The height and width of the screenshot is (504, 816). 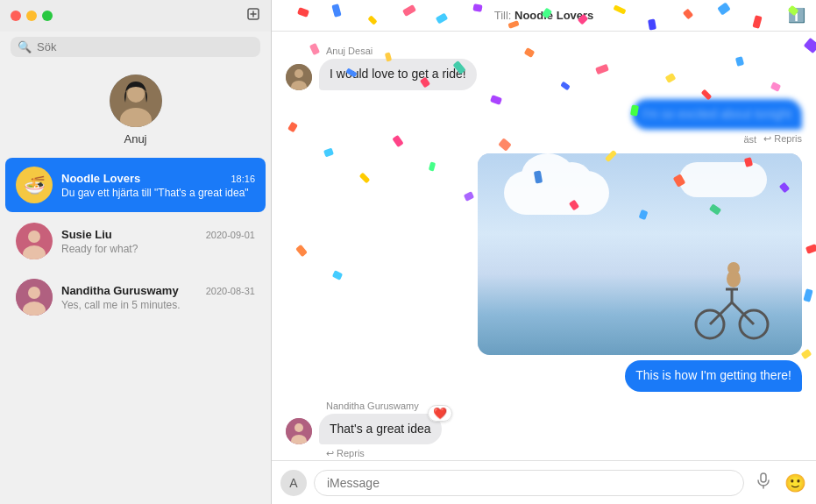 I want to click on conv-preview: Yes, call me in 5 minutes., so click(x=158, y=305).